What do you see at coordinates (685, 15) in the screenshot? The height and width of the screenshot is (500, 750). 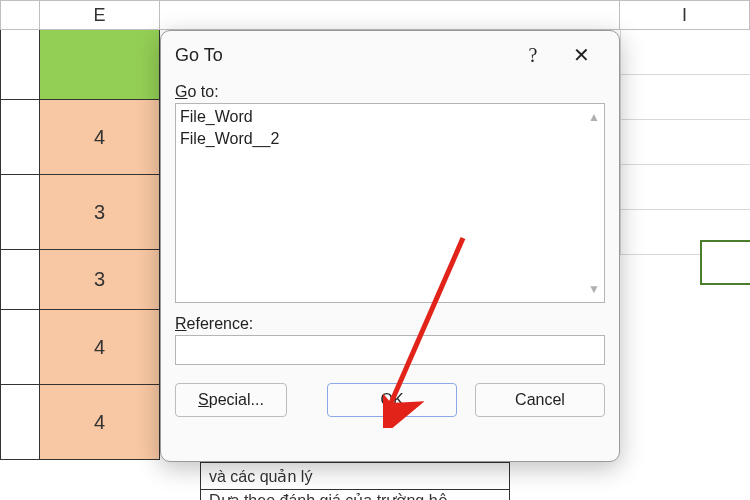 I see `col-header-i: I` at bounding box center [685, 15].